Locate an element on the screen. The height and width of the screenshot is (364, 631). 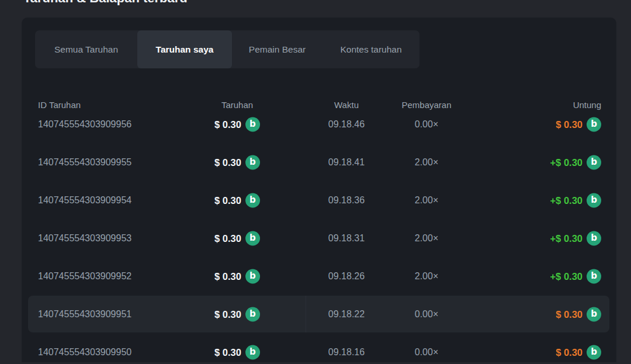
bet-time: 09.18.46 is located at coordinates (346, 124).